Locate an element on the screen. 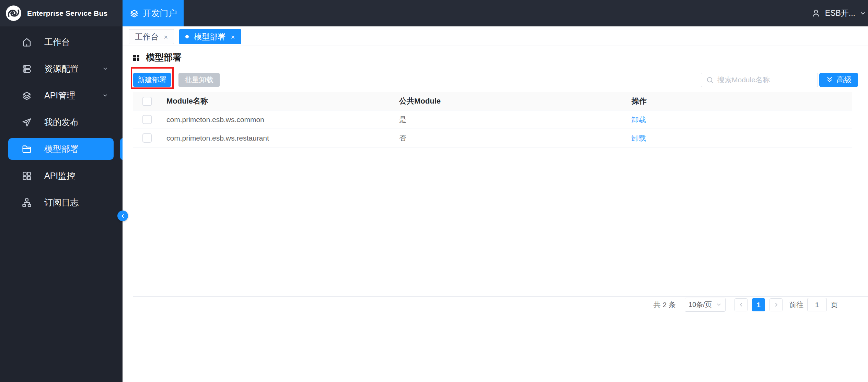 The image size is (868, 382). sidebar-item-subscription-log: 订阅日志 is located at coordinates (61, 202).